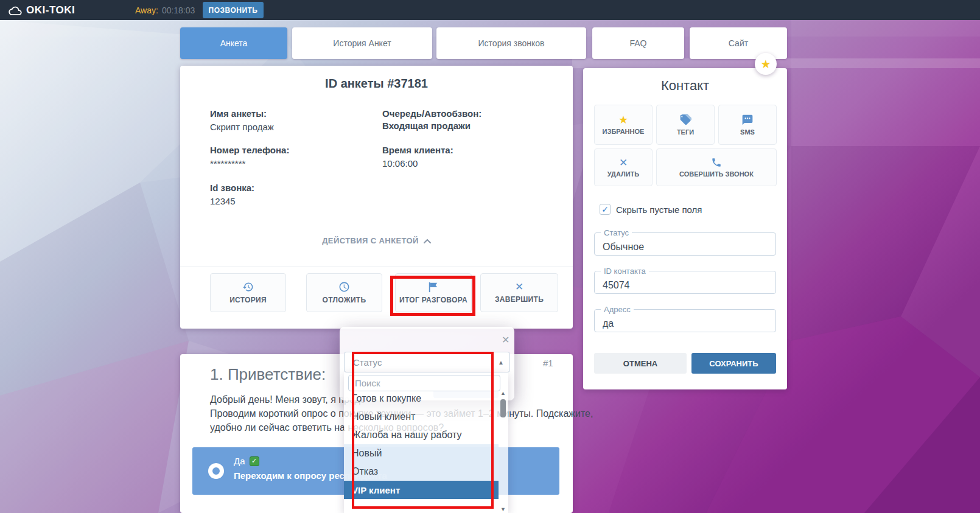 The height and width of the screenshot is (513, 980). What do you see at coordinates (376, 241) in the screenshot?
I see `actions-collapse-toggle: ДЕЙСТВИЯ С АНКЕТОЙ` at bounding box center [376, 241].